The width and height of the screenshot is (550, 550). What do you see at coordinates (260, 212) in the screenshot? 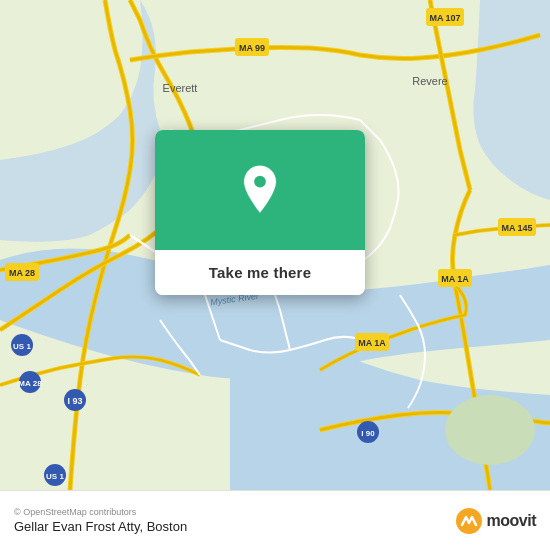
I see `popup-card: Take me there` at bounding box center [260, 212].